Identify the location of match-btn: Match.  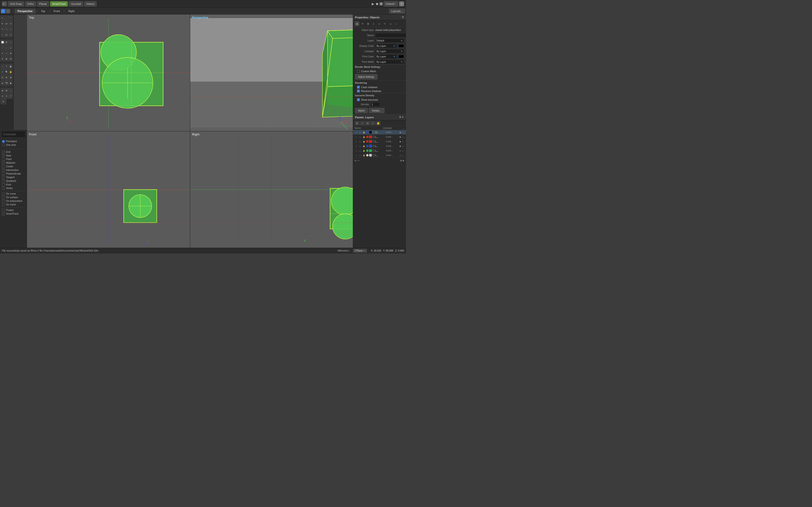
(361, 111).